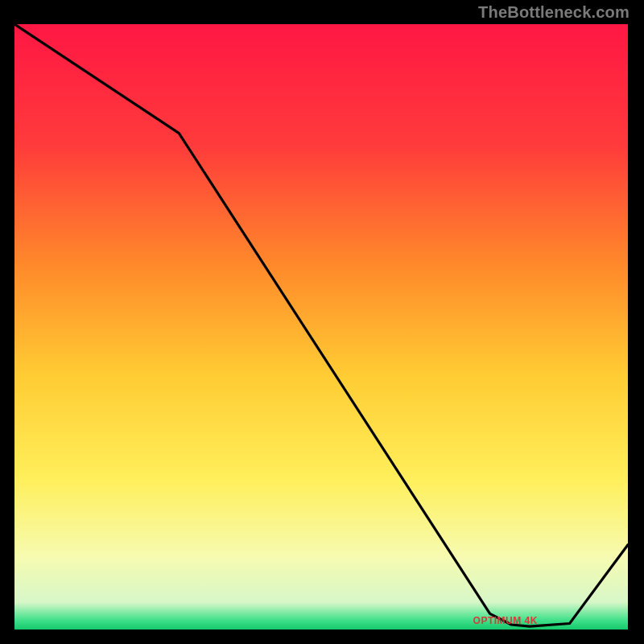 The width and height of the screenshot is (644, 644). What do you see at coordinates (506, 621) in the screenshot?
I see `optimum-band-label: OPTIMUM 4K` at bounding box center [506, 621].